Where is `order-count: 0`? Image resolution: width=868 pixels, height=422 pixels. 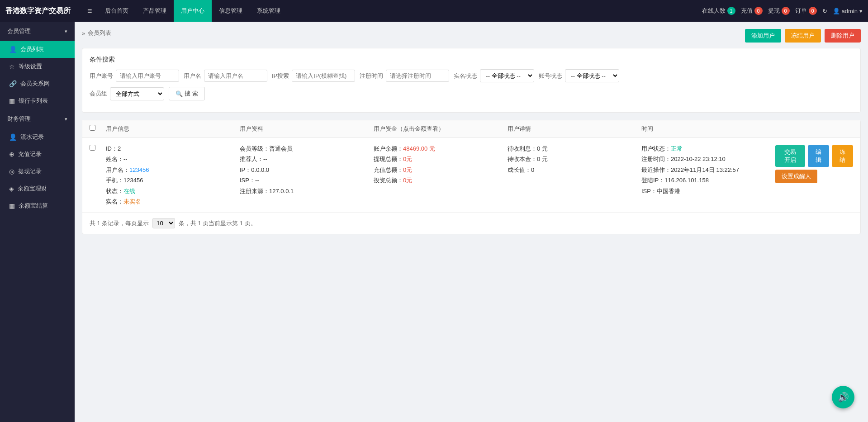
order-count: 0 is located at coordinates (813, 11).